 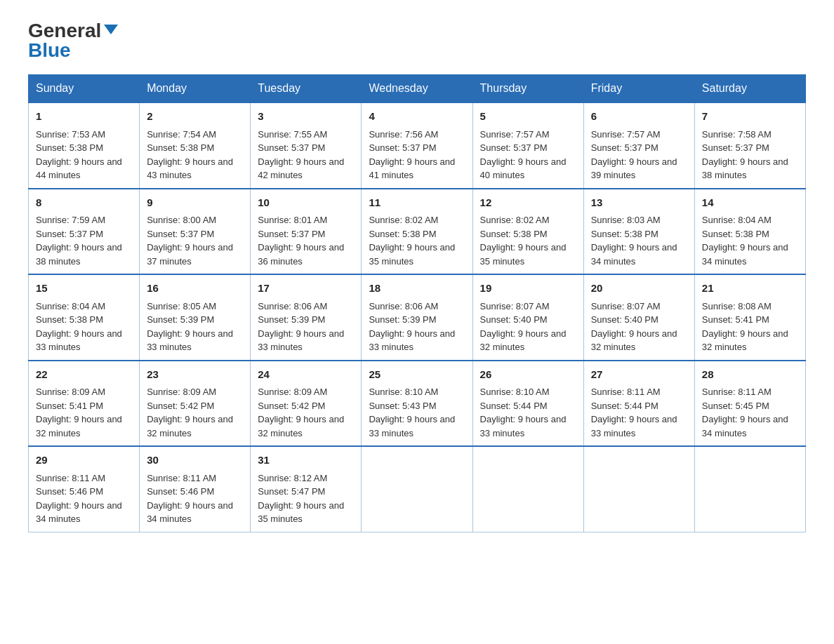 I want to click on calendar-day-cell: 18Sunrise: 8:06 AMSunset: 5:39 PMDayligh…, so click(x=417, y=317).